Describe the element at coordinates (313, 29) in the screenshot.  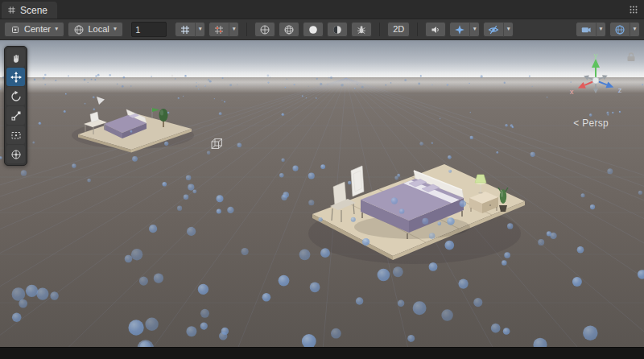
I see `lighting-toggle-button` at that location.